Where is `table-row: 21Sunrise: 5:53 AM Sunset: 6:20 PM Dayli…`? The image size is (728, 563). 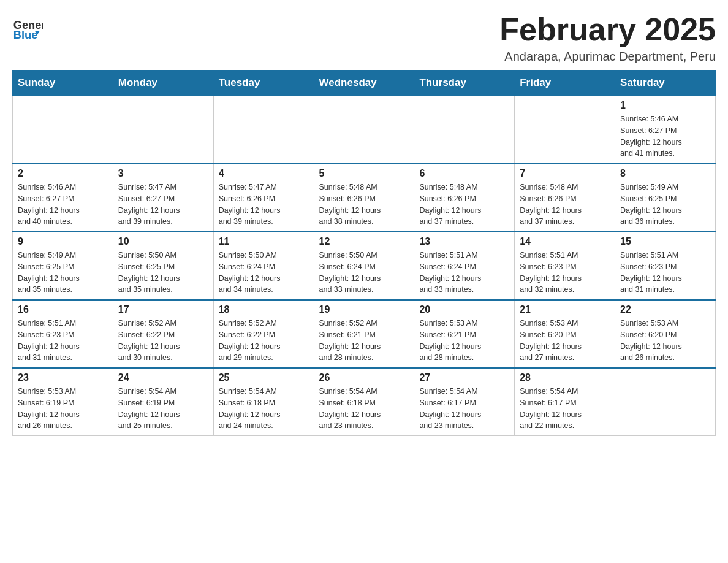 table-row: 21Sunrise: 5:53 AM Sunset: 6:20 PM Dayli… is located at coordinates (565, 334).